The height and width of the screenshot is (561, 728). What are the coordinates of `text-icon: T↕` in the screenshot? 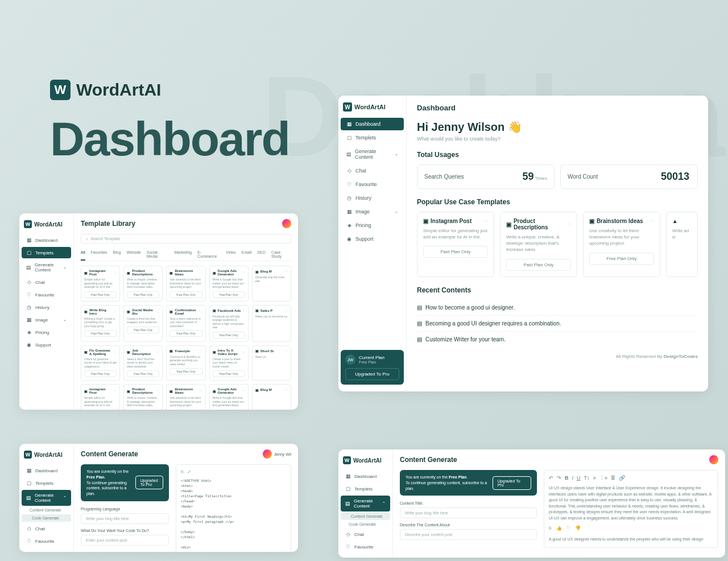 It's located at (586, 478).